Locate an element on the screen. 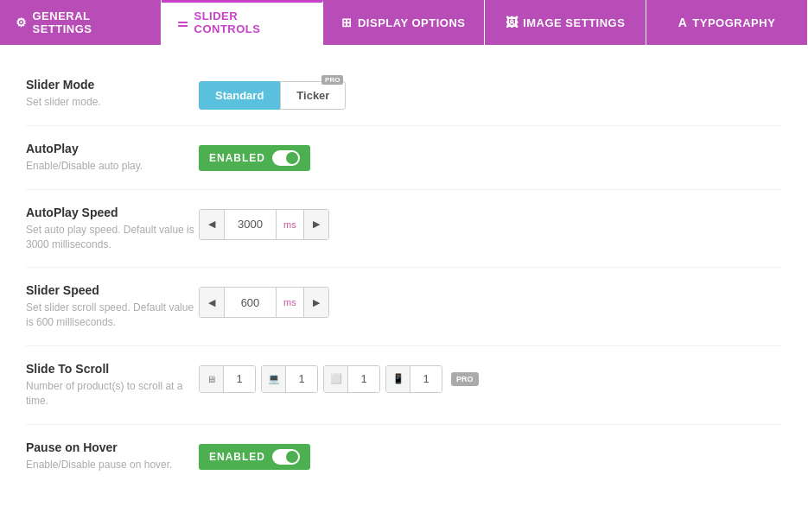 The image size is (808, 532). scroll-tablet: ⬜ is located at coordinates (352, 379).